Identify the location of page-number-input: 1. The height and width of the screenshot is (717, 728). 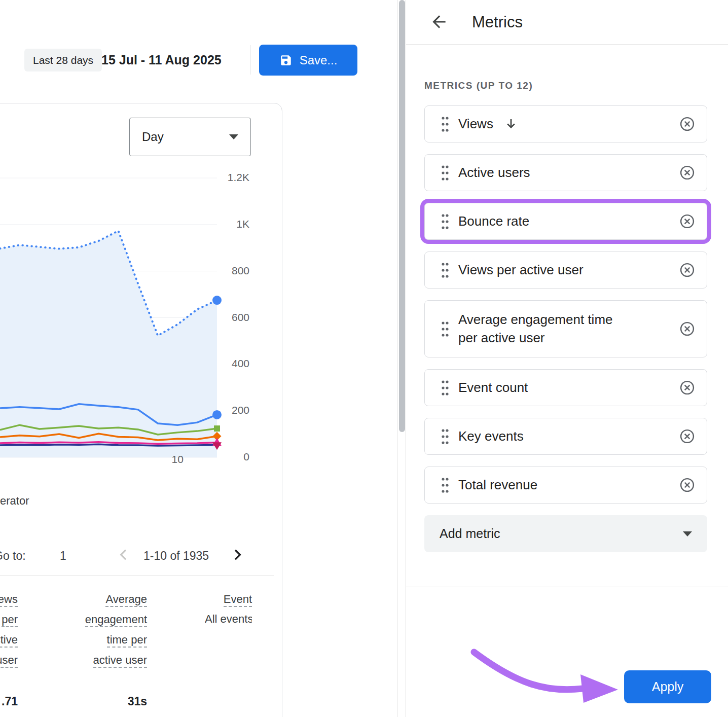
(63, 556).